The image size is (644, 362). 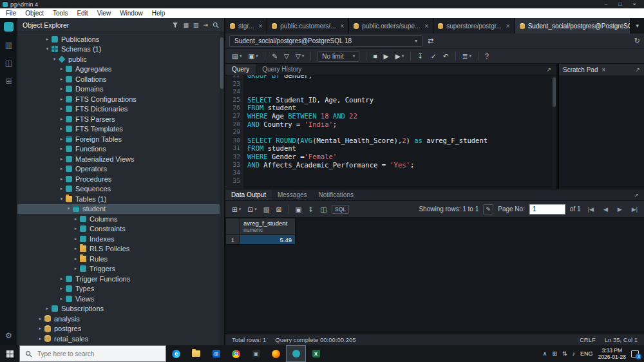 What do you see at coordinates (574, 354) in the screenshot?
I see `tray-icon-3: ♪` at bounding box center [574, 354].